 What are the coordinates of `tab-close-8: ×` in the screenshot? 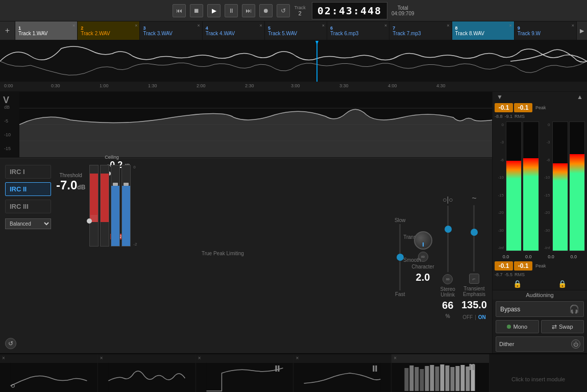 It's located at (510, 26).